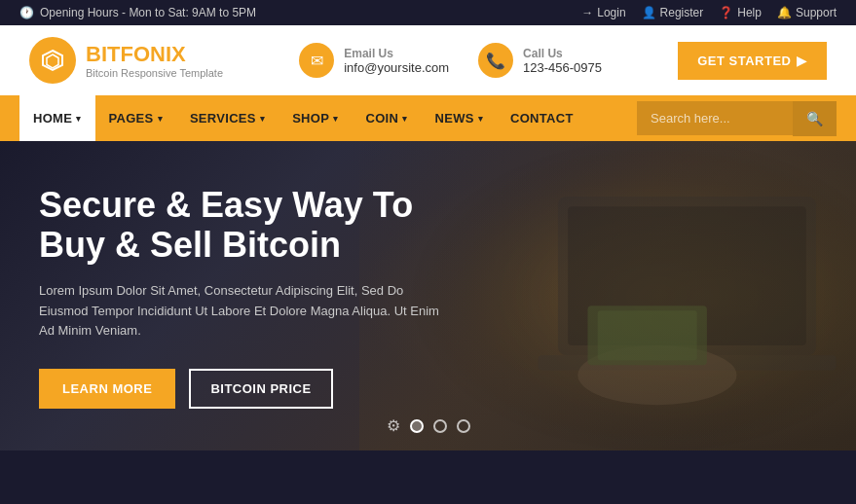 Image resolution: width=856 pixels, height=504 pixels. I want to click on register-link: 👤 Register, so click(673, 13).